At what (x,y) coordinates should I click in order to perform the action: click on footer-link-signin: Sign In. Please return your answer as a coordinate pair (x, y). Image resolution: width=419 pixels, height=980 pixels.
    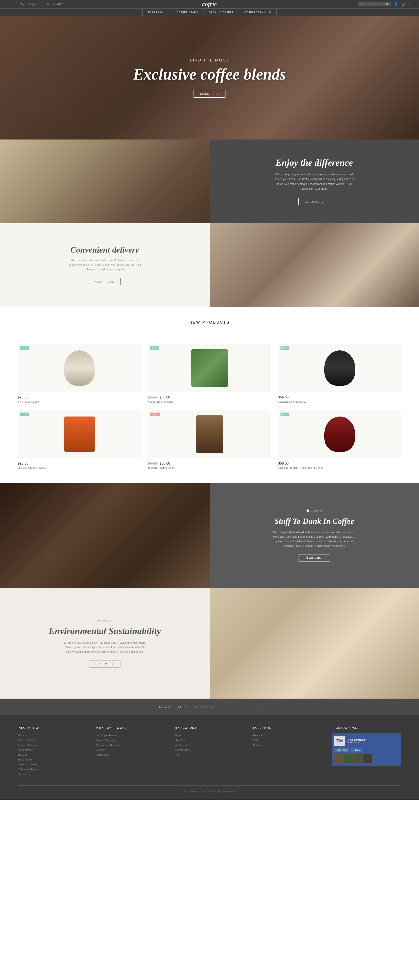
    Looking at the image, I should click on (210, 735).